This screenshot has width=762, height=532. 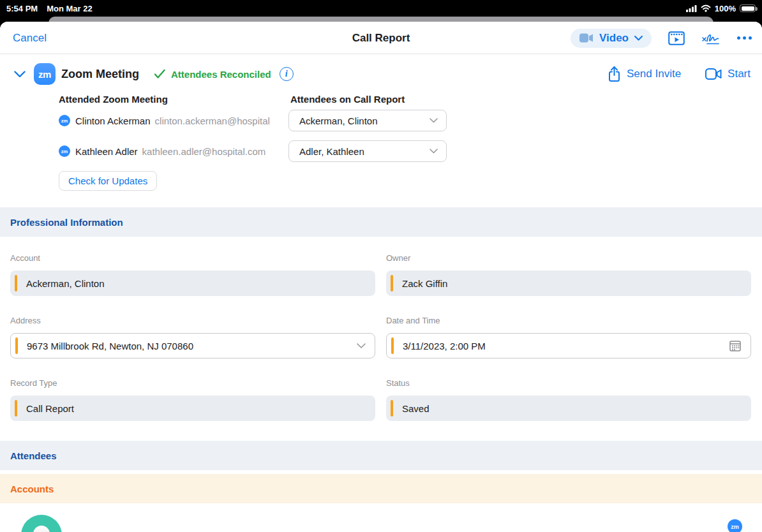 I want to click on send-invite-label: Send Invite, so click(x=654, y=74).